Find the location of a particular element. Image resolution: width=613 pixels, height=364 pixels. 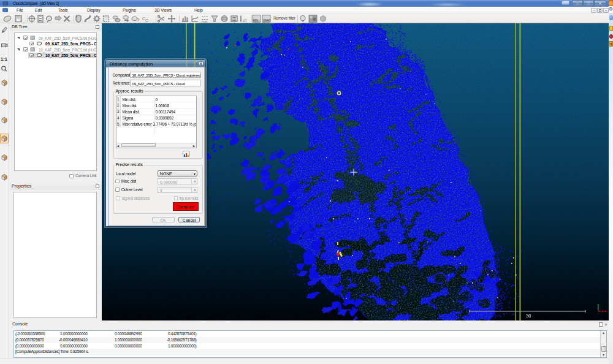

svg-text: 30 is located at coordinates (528, 316).